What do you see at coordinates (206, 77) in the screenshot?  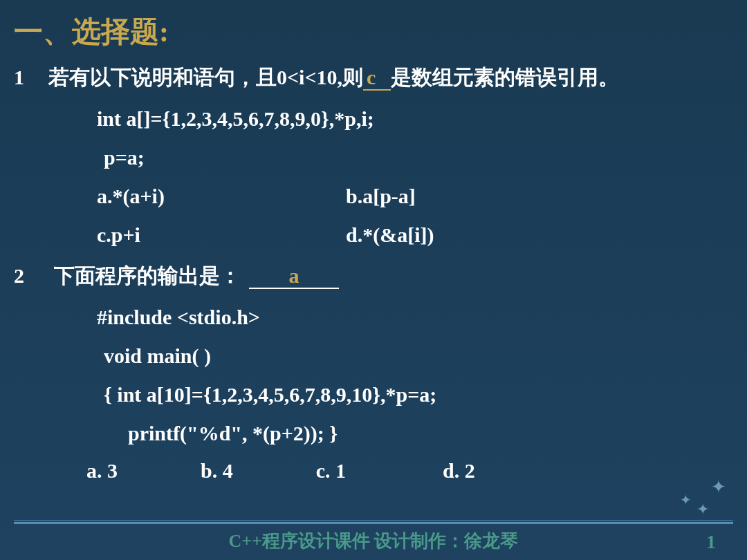 I see `q1-text-before: 若有以下说明和语句，且0<i<10,则` at bounding box center [206, 77].